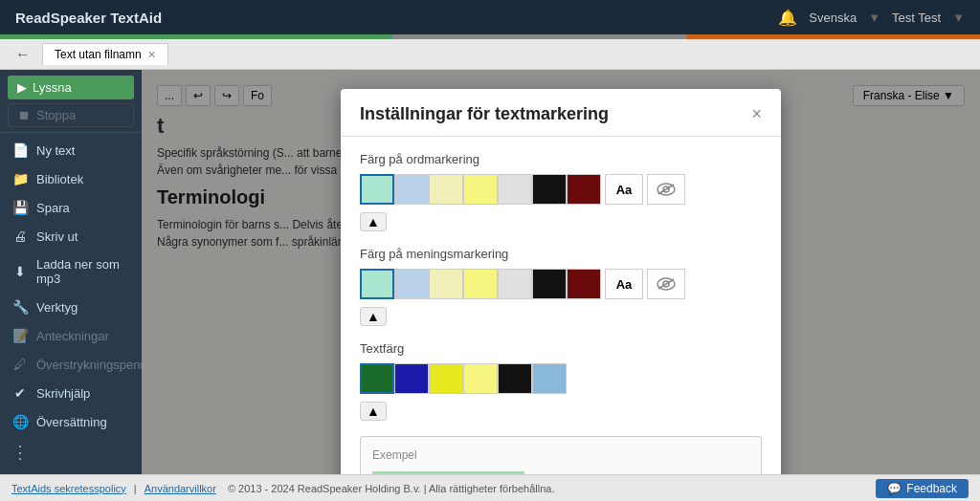  What do you see at coordinates (71, 150) in the screenshot?
I see `sidebar-item-ny-text: 📄 Ny text` at bounding box center [71, 150].